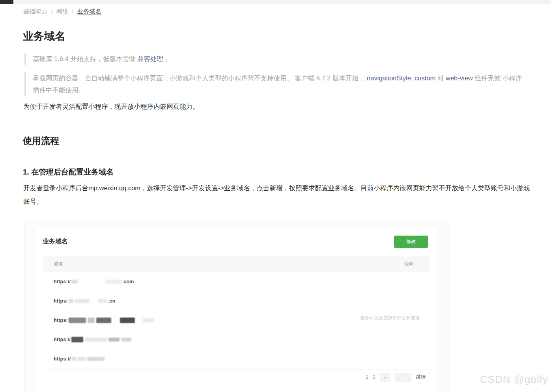 Image resolution: width=551 pixels, height=392 pixels. I want to click on compat-handling-link: 兼容处理, so click(150, 59).